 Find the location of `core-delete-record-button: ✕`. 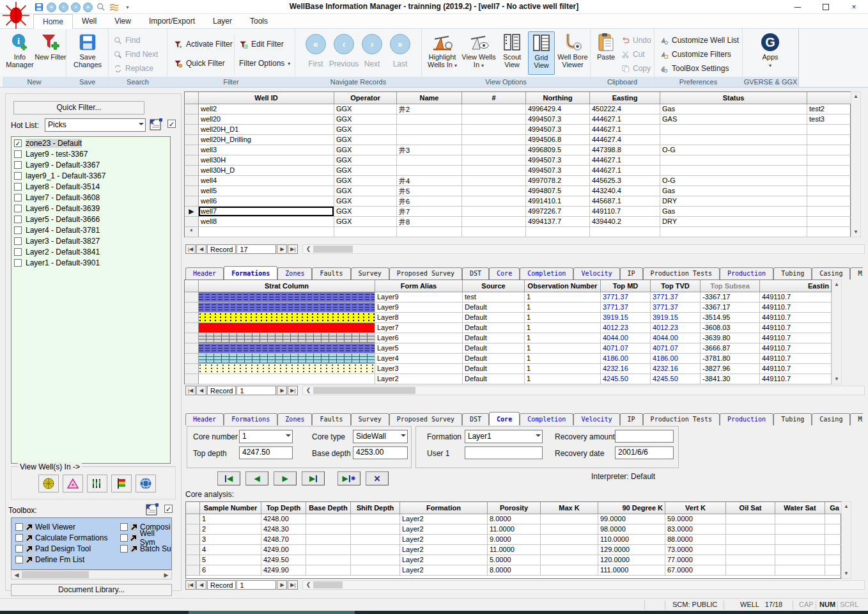

core-delete-record-button: ✕ is located at coordinates (377, 478).